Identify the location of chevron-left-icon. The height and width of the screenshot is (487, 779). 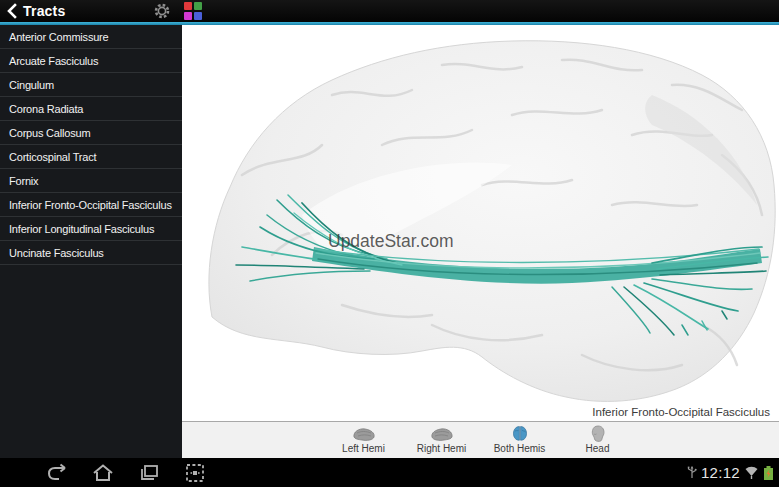
(12, 11).